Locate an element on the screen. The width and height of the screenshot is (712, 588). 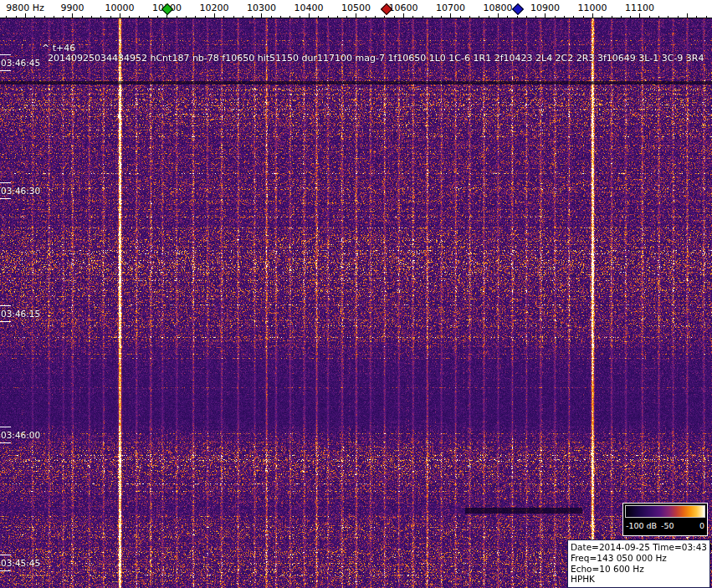
time-tick-label: 03:46:15 is located at coordinates (29, 314).